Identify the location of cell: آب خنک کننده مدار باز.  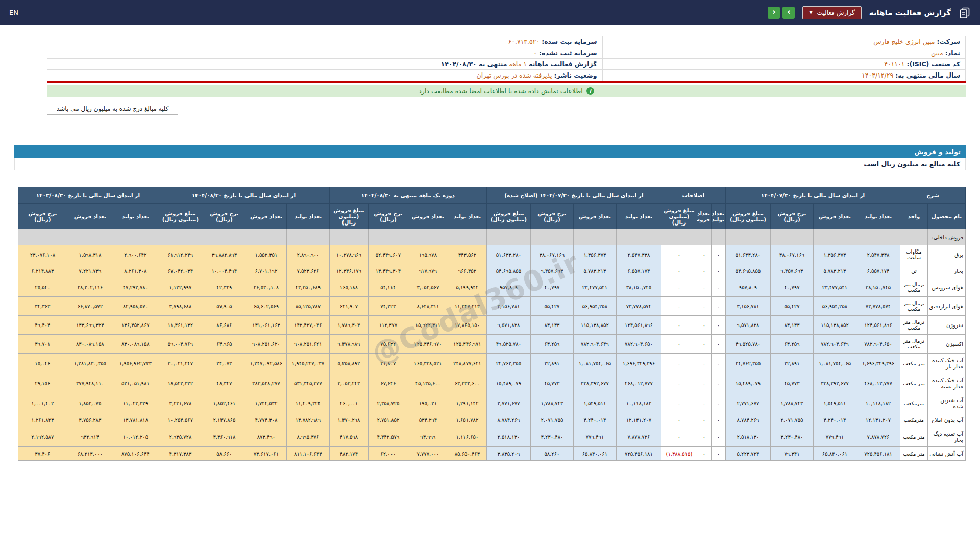
(947, 363).